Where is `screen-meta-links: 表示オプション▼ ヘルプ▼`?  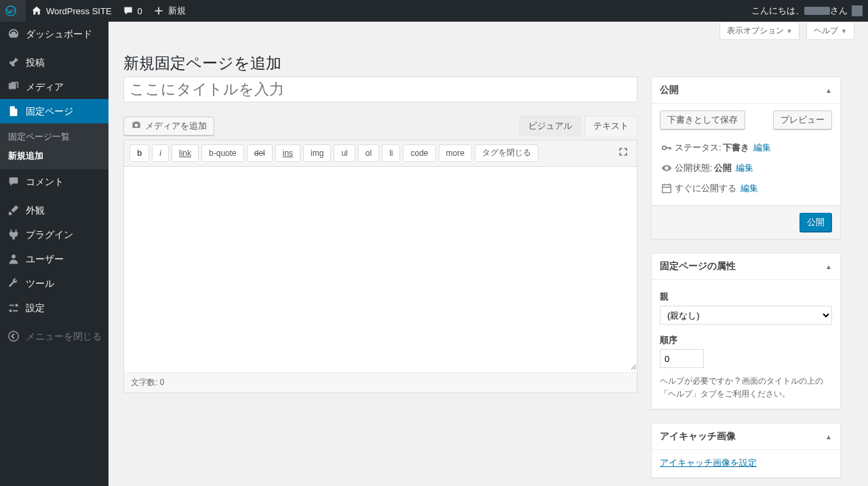
screen-meta-links: 表示オプション▼ ヘルプ▼ is located at coordinates (488, 31).